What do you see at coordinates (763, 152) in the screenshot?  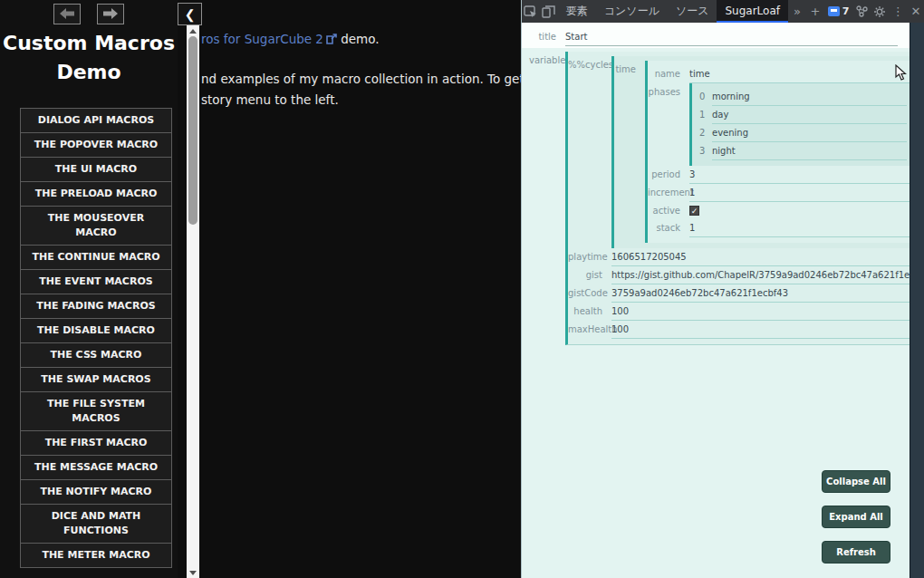 I see `time-row: time name time phases` at bounding box center [763, 152].